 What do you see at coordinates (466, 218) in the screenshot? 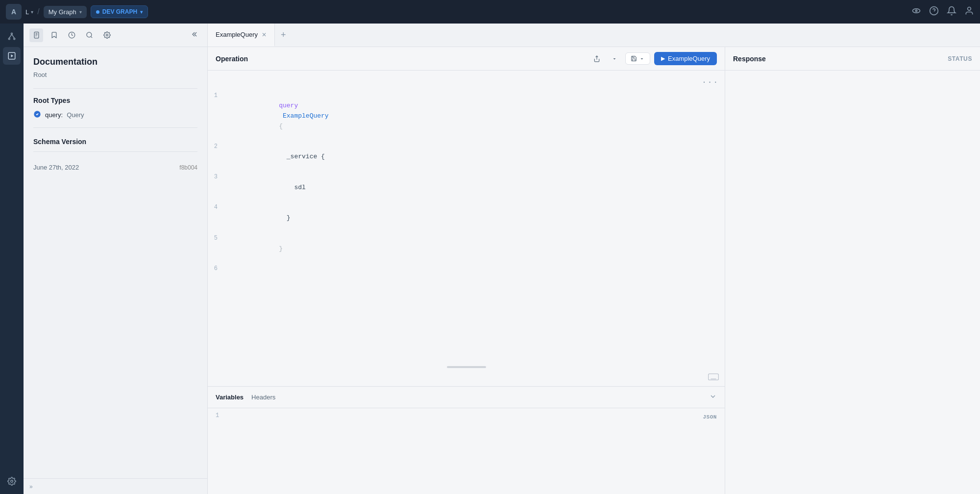
I see `code-line-4: 4 }` at bounding box center [466, 218].